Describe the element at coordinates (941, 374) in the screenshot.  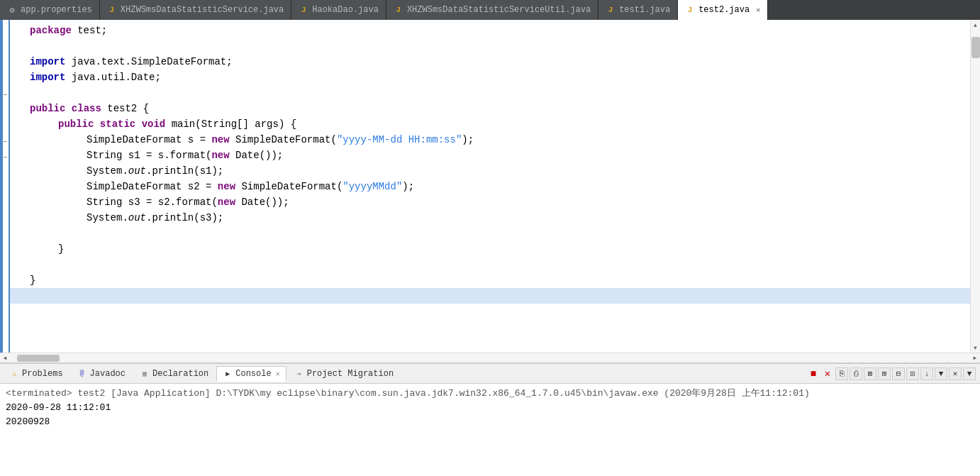
I see `toolbar-dropdown-btn: ▼` at that location.